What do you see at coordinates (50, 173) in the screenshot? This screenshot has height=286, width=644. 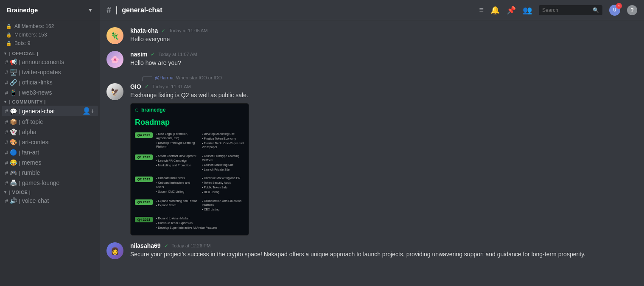 I see `sidebar-item-rumble: # 🎮 | rumble` at bounding box center [50, 173].